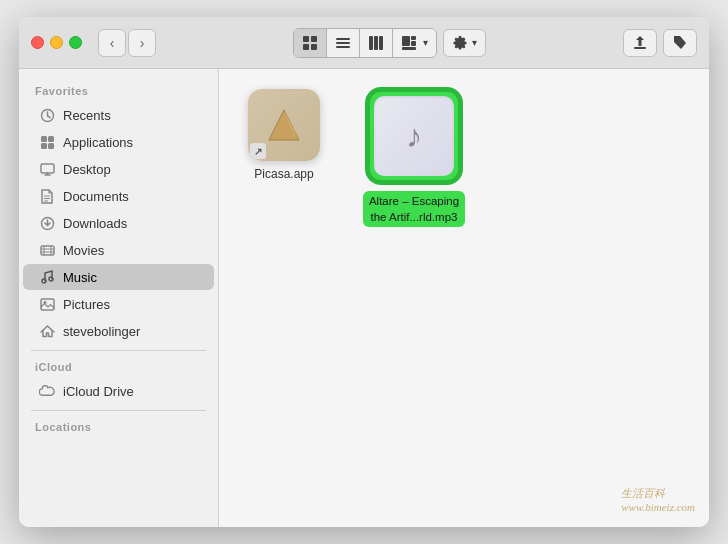  I want to click on gallery-view-button: ▾, so click(414, 43).